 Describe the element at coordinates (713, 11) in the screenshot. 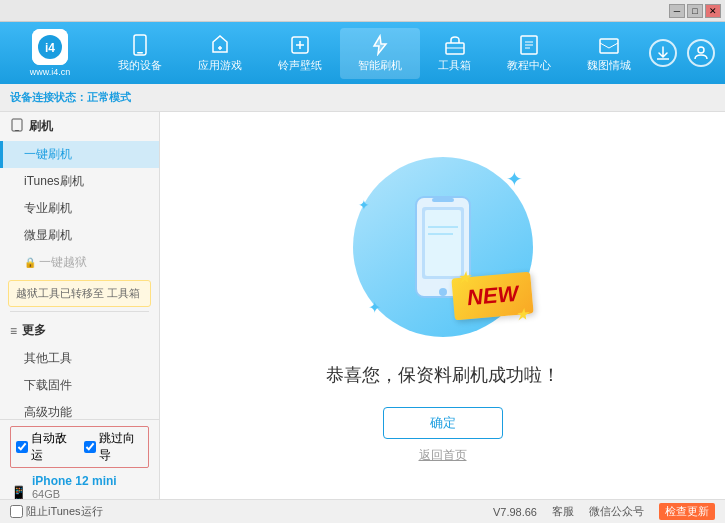

I see `close-button: ✕` at that location.